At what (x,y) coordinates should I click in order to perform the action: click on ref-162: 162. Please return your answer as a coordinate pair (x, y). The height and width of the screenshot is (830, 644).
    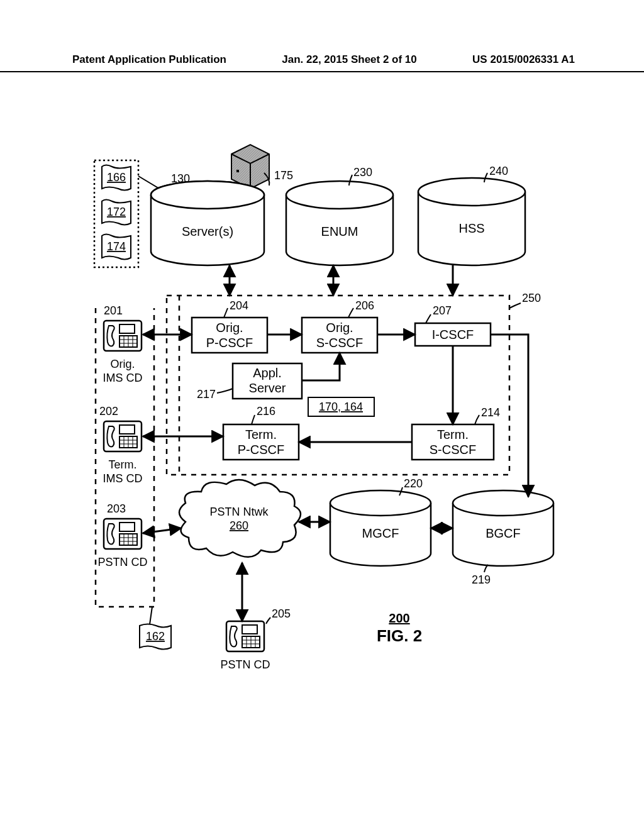
    Looking at the image, I should click on (155, 636).